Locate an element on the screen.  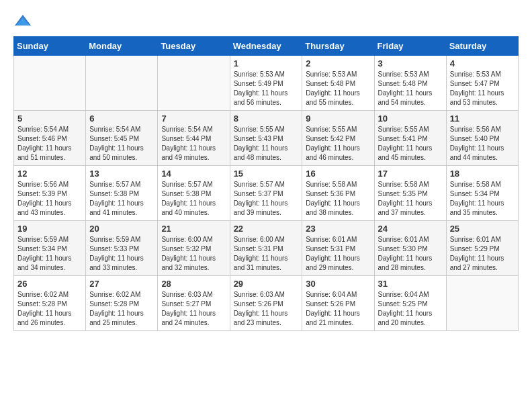
logo-icon is located at coordinates (23, 21).